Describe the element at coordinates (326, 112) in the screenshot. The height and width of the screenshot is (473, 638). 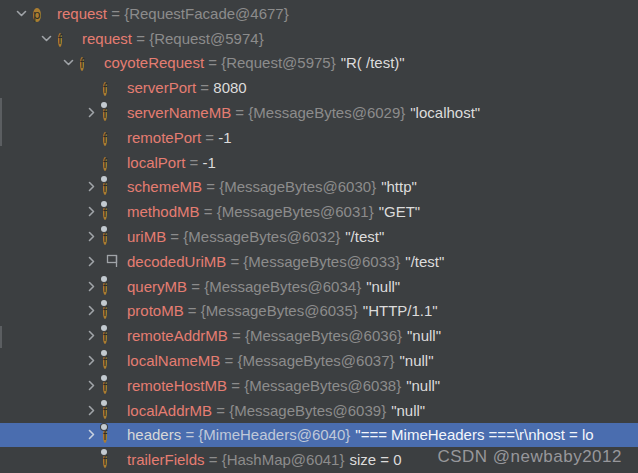
I see `object-reference: {MessageBytes@6029}` at that location.